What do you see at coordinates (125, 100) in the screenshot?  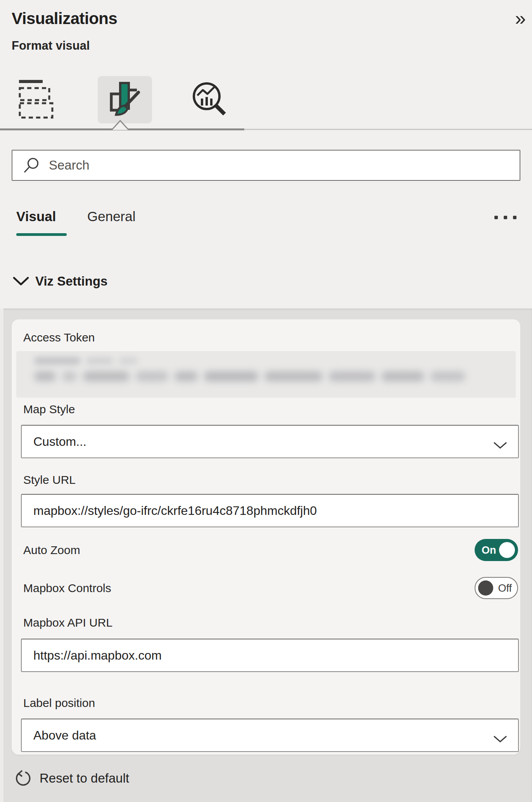 I see `format-visual-tab` at bounding box center [125, 100].